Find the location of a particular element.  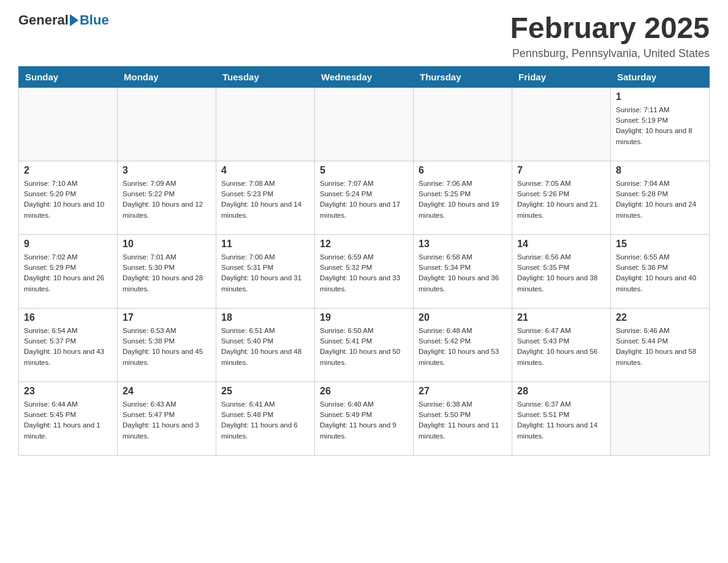

calendar-cell: 11Sunrise: 7:00 AMSunset: 5:31 PMDayligh… is located at coordinates (266, 271).